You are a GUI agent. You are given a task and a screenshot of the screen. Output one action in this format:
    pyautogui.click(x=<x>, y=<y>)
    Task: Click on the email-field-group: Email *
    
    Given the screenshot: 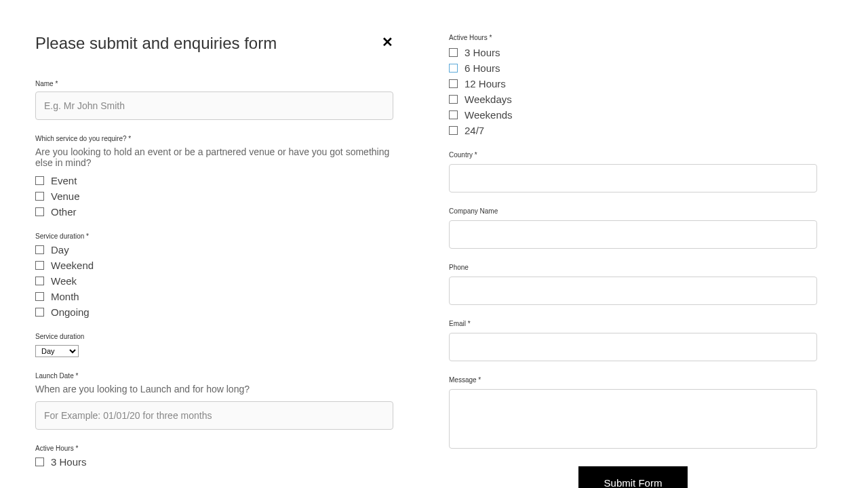 What is the action you would take?
    pyautogui.click(x=633, y=340)
    